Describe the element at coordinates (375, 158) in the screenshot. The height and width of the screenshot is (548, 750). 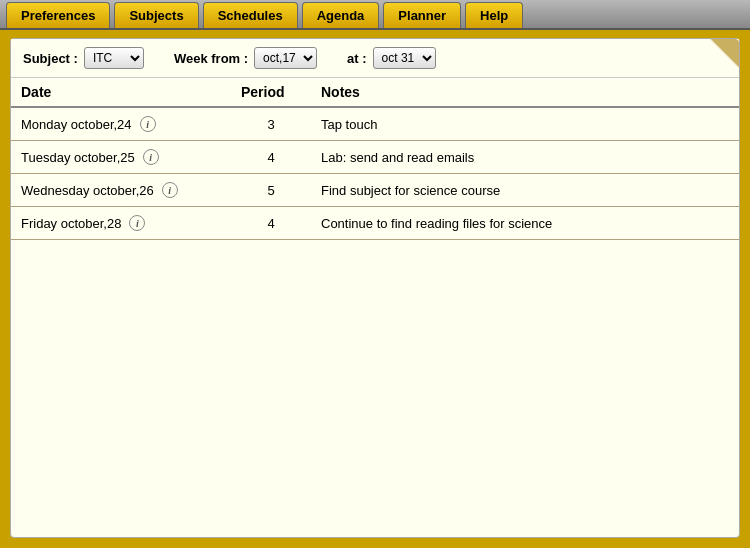
I see `table-row: Tuesday october,25i4Lab: send and read e…` at that location.